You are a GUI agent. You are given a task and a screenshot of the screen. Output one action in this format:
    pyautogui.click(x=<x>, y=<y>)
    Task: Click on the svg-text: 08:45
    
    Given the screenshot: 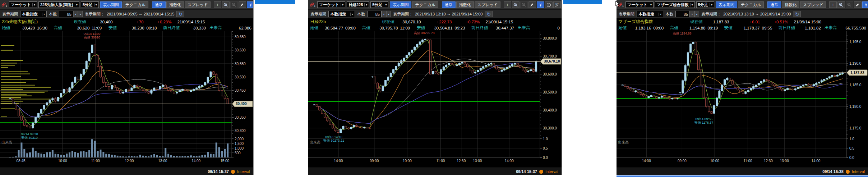 What is the action you would take?
    pyautogui.click(x=21, y=161)
    